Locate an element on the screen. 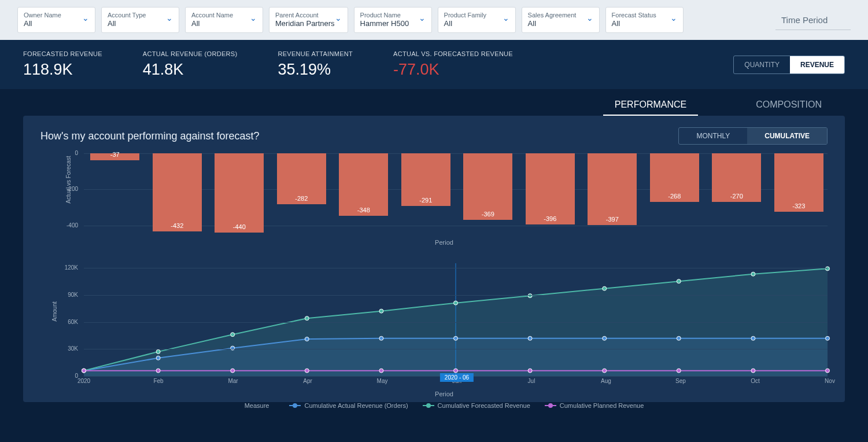  filter-bar: Owner NameAll⌄Account TypeAll⌄Account Na… is located at coordinates (434, 20).